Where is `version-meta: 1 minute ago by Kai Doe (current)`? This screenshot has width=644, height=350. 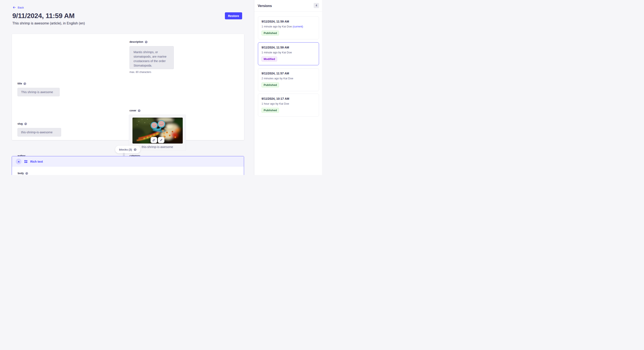
version-meta: 1 minute ago by Kai Doe (current) is located at coordinates (288, 26).